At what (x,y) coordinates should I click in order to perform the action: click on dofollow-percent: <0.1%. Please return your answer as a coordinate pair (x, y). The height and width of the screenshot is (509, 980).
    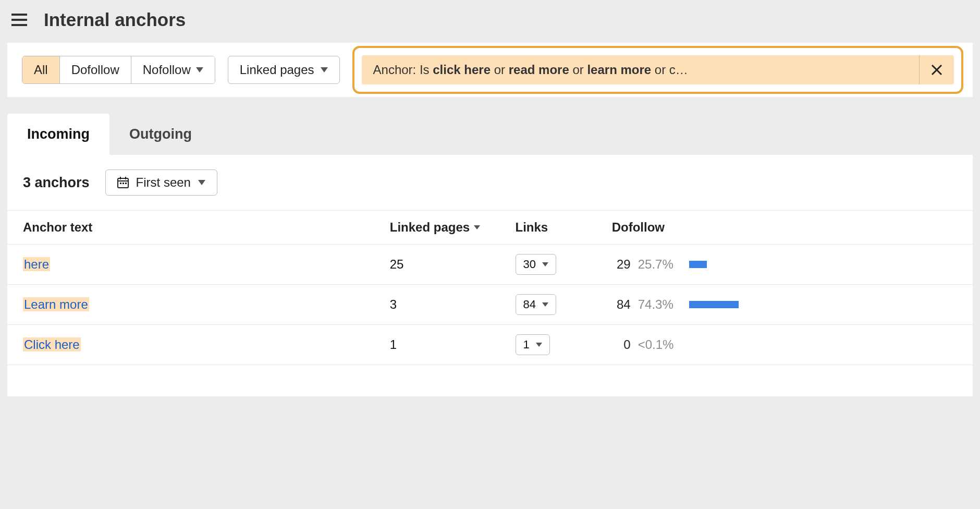
    Looking at the image, I should click on (660, 345).